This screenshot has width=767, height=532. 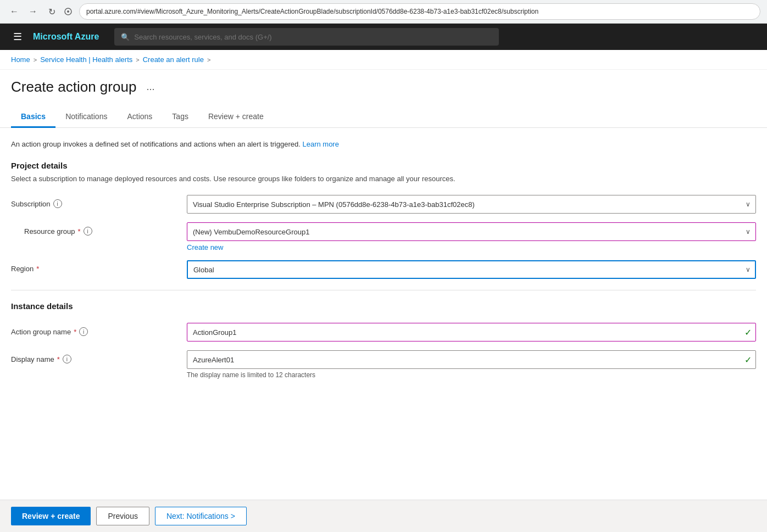 What do you see at coordinates (383, 204) in the screenshot?
I see `subscription-row: Subscription i Visual Studio Enterprise …` at bounding box center [383, 204].